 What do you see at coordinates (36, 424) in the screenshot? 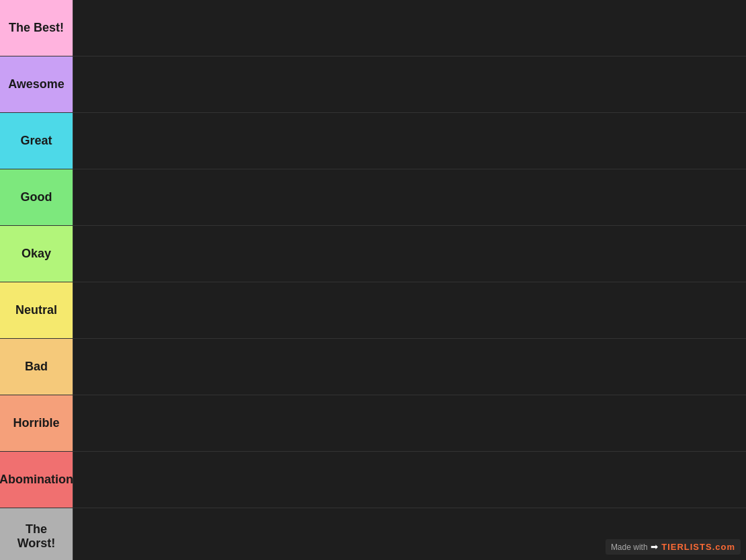
I see `tier-label-horrible: Horrible` at bounding box center [36, 424].